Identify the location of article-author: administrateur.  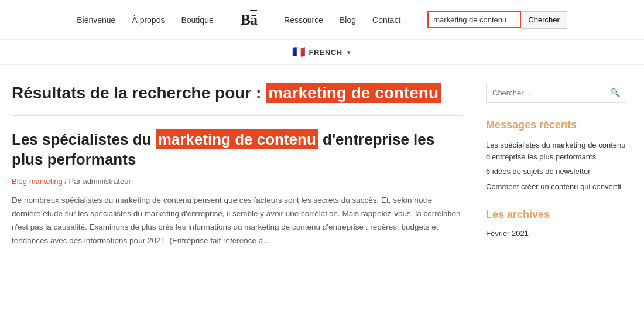
(107, 182).